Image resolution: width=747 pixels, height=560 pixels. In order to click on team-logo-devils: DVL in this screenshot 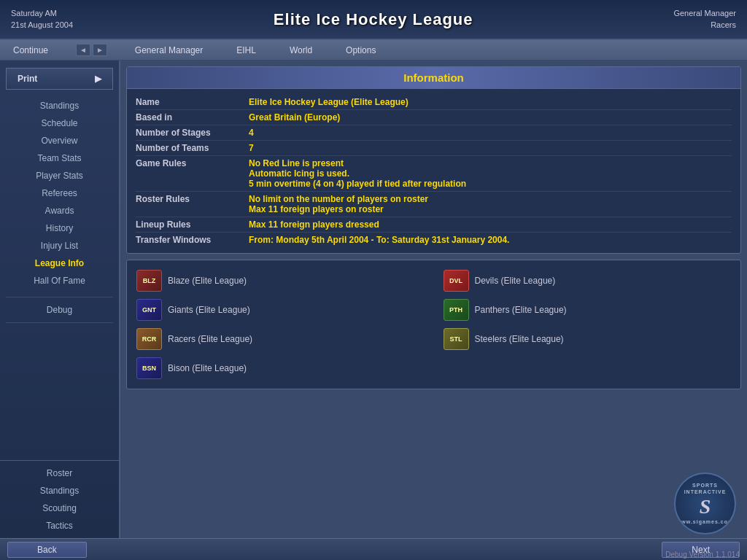, I will do `click(457, 281)`.